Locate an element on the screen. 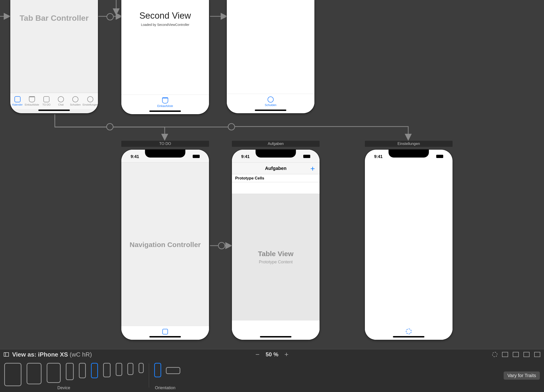  device-group-label: Device is located at coordinates (64, 388).